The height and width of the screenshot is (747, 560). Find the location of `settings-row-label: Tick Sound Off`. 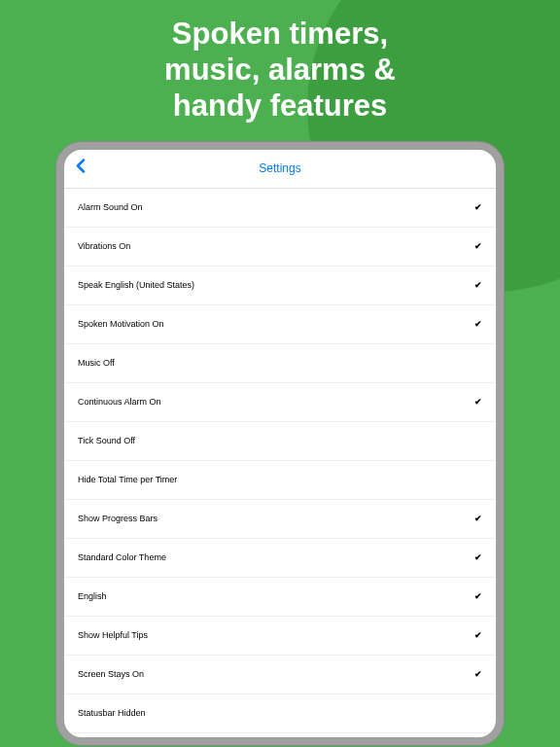

settings-row-label: Tick Sound Off is located at coordinates (107, 441).